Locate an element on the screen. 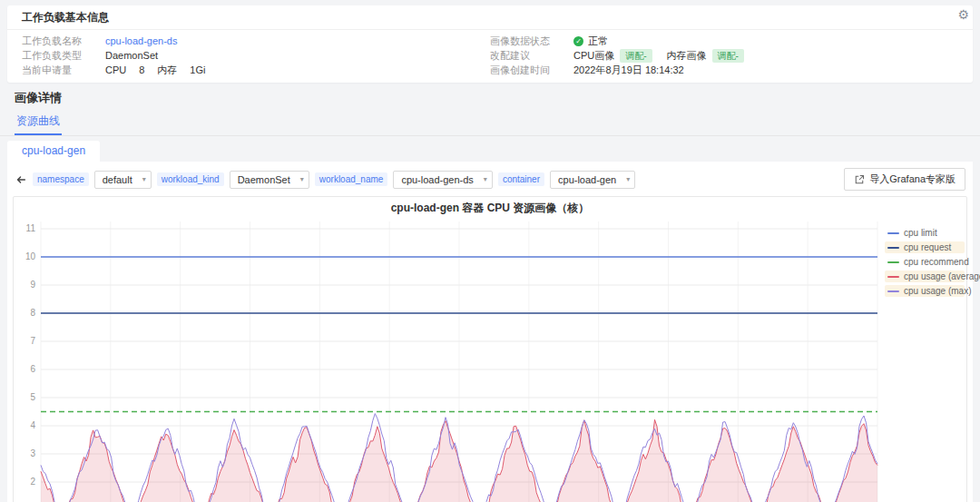  workload-type-value: DaemonSet is located at coordinates (132, 55).